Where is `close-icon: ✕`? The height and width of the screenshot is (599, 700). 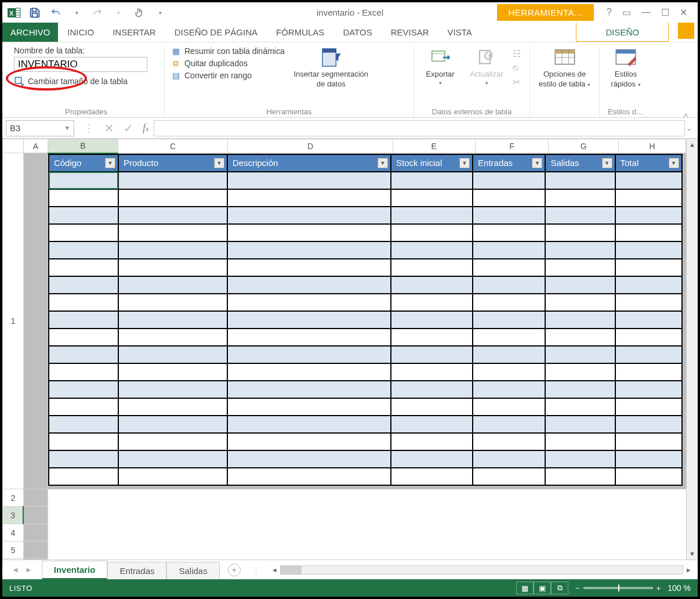
close-icon: ✕ is located at coordinates (683, 13).